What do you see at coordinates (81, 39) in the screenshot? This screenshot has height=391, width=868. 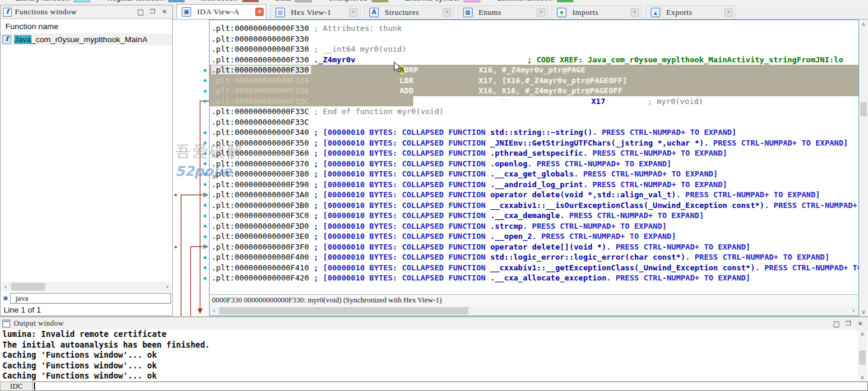 I see `function-name: Java_com_r0ysue_myplthook_MainA` at bounding box center [81, 39].